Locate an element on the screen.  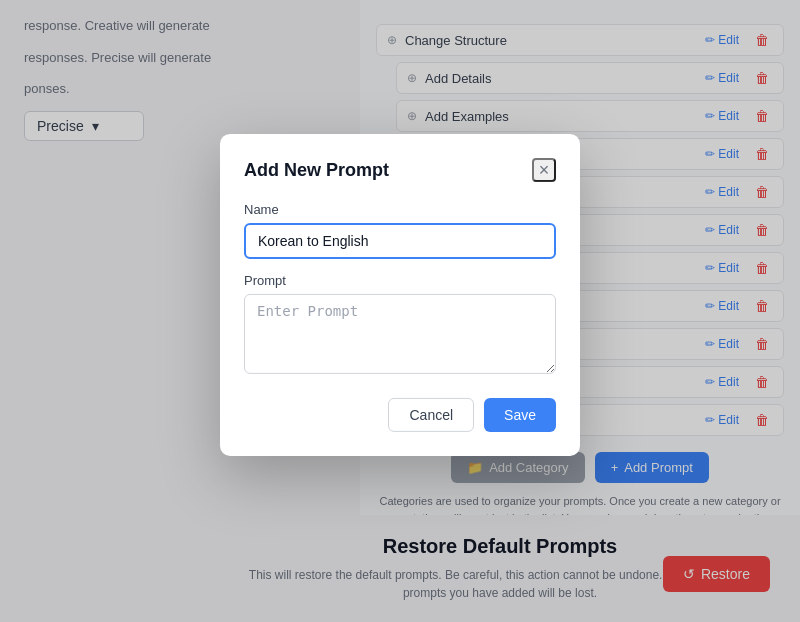
prompt-textarea is located at coordinates (400, 334).